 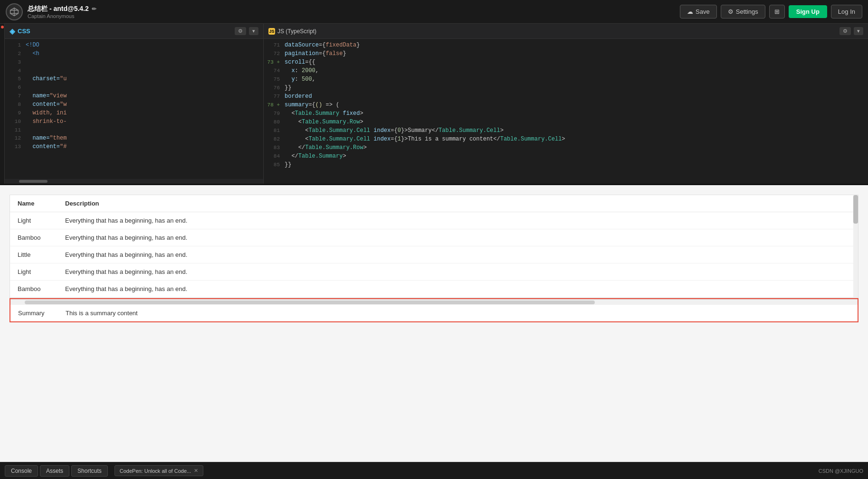 What do you see at coordinates (434, 310) in the screenshot?
I see `summary-section: Summary This is a summary content` at bounding box center [434, 310].